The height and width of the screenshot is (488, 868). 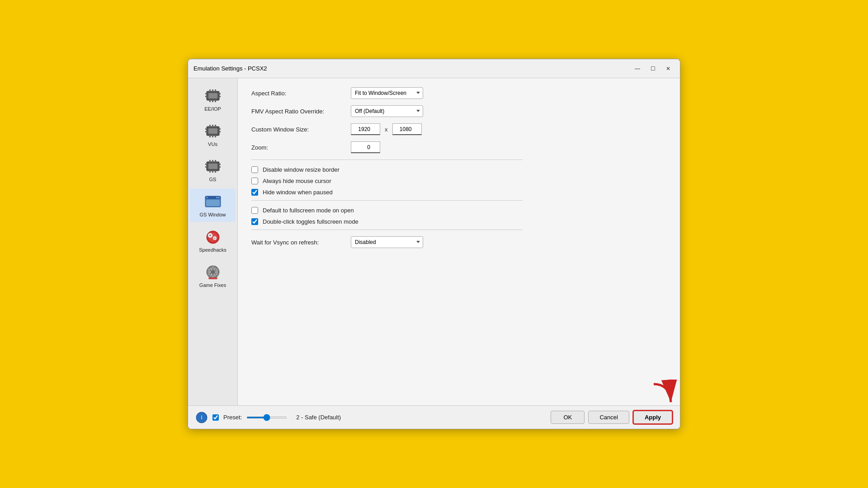 I want to click on preset-checkbox, so click(x=216, y=418).